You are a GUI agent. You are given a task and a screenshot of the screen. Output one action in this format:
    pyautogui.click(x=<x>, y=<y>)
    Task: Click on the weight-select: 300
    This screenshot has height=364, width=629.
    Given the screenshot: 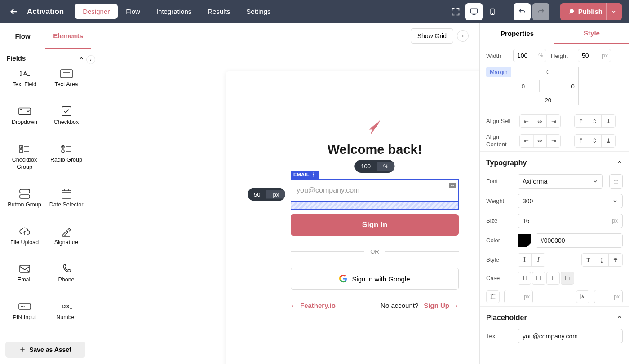 What is the action you would take?
    pyautogui.click(x=570, y=201)
    